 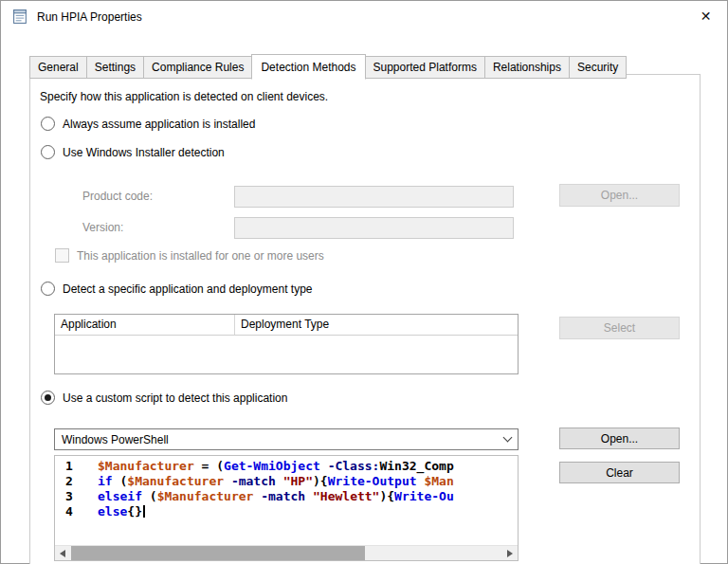 I want to click on script-open-button: Open..., so click(x=620, y=438).